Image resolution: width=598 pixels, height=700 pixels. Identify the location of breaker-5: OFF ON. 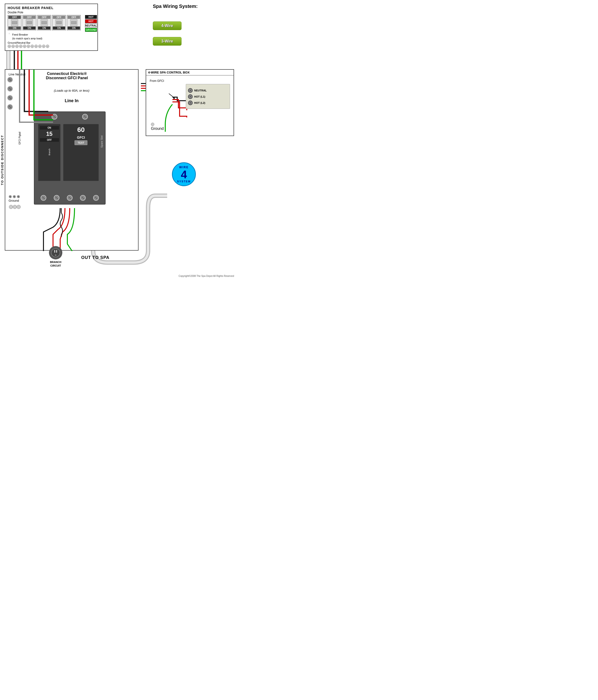
(74, 23).